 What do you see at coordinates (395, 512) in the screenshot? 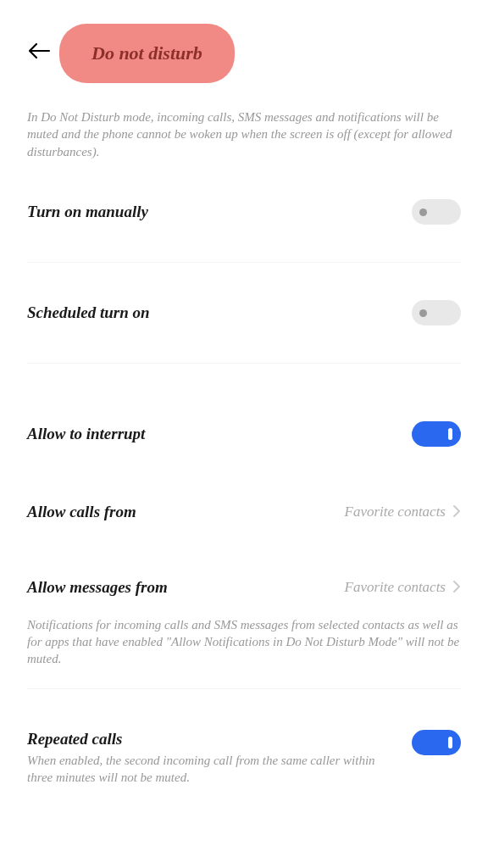
I see `allow-calls-from-value-text: Favorite contacts` at bounding box center [395, 512].